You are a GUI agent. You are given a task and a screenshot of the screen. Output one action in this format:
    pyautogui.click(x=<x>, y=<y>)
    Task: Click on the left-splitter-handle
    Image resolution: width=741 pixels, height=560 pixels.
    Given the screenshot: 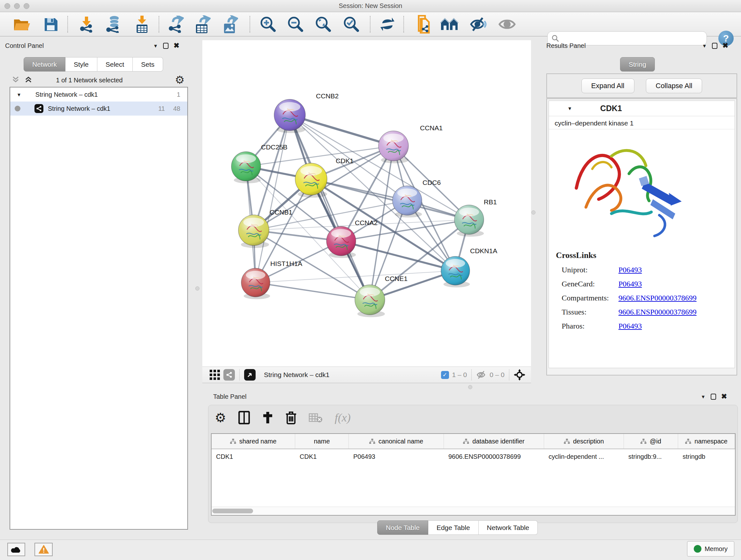 What is the action you would take?
    pyautogui.click(x=197, y=289)
    